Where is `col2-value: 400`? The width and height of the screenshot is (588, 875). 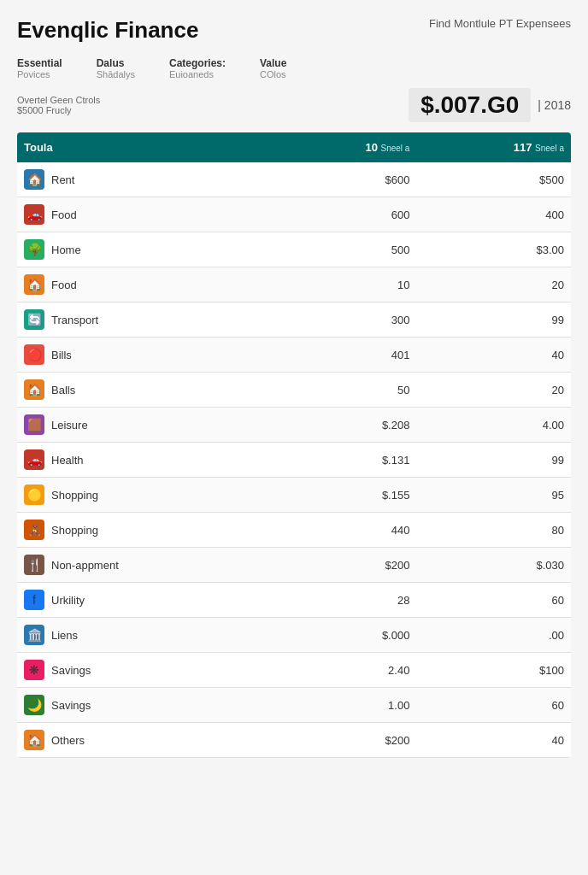
col2-value: 400 is located at coordinates (494, 215).